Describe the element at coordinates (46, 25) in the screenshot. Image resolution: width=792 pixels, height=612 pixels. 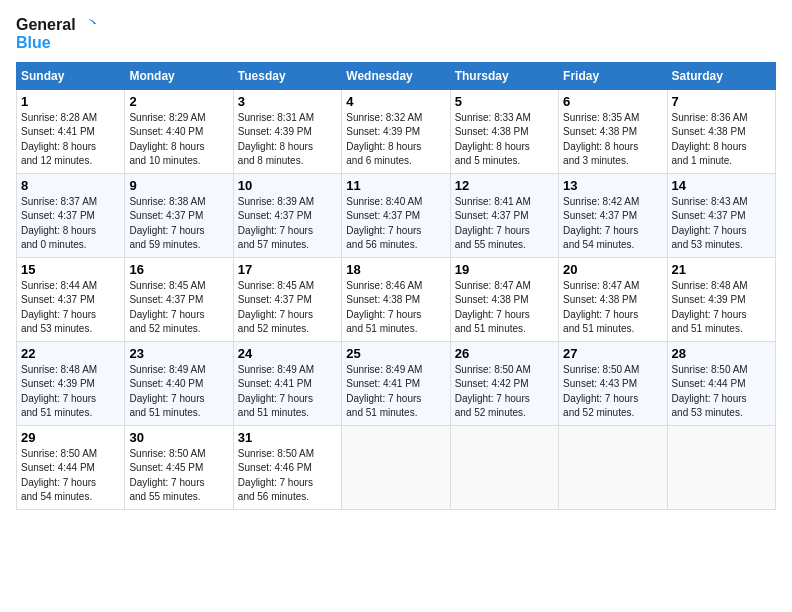
I see `logo-general: General` at that location.